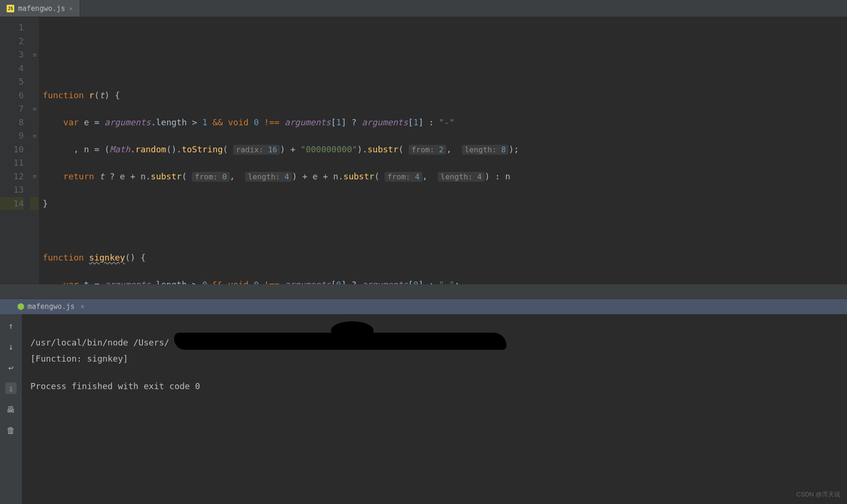 The image size is (847, 504). I want to click on js-file-icon: JS, so click(10, 9).